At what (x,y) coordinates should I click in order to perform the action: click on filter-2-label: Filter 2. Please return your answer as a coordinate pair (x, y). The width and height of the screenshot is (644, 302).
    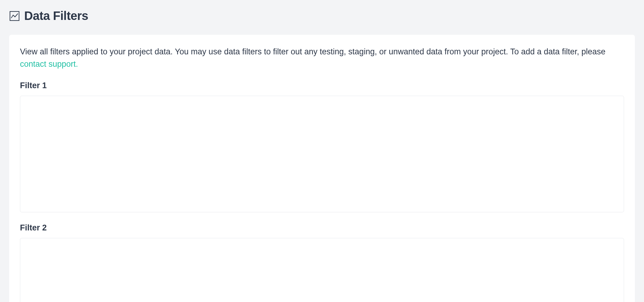
    Looking at the image, I should click on (322, 228).